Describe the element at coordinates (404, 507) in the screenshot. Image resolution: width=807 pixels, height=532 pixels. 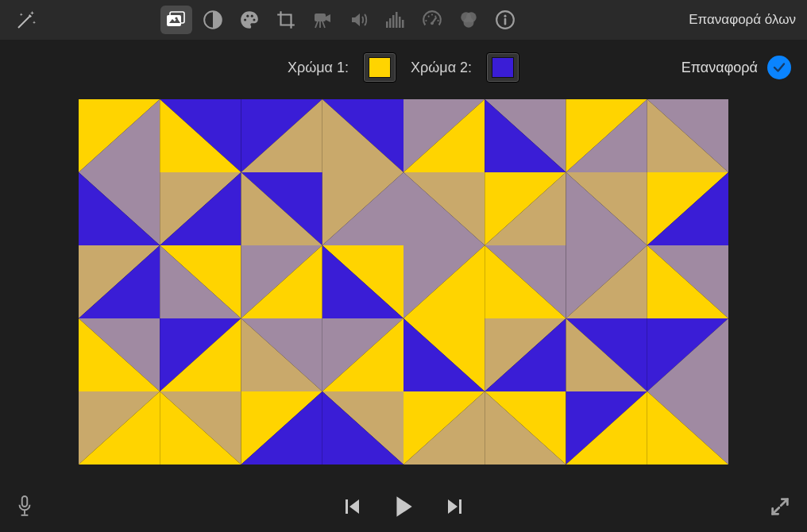
I see `playback-controls` at that location.